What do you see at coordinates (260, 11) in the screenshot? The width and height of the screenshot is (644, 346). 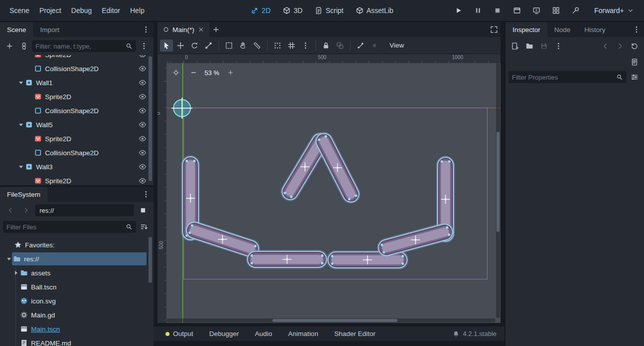 I see `workspace-2d: 2D` at bounding box center [260, 11].